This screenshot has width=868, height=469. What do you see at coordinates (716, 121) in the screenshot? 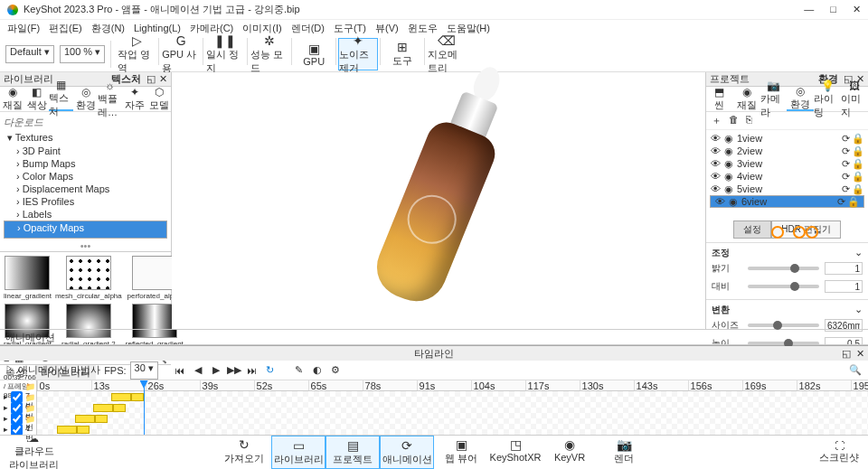
I see `env-tool-icon: ＋` at bounding box center [716, 121].